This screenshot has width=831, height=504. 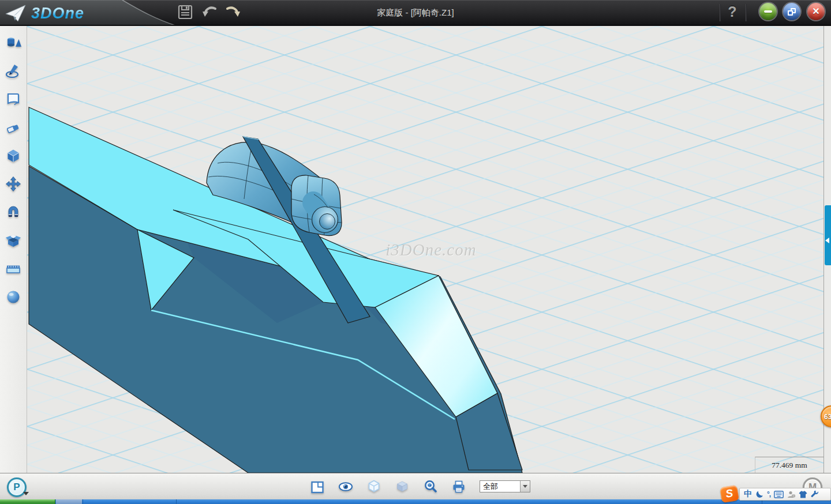 What do you see at coordinates (402, 487) in the screenshot?
I see `shaded-display-button` at bounding box center [402, 487].